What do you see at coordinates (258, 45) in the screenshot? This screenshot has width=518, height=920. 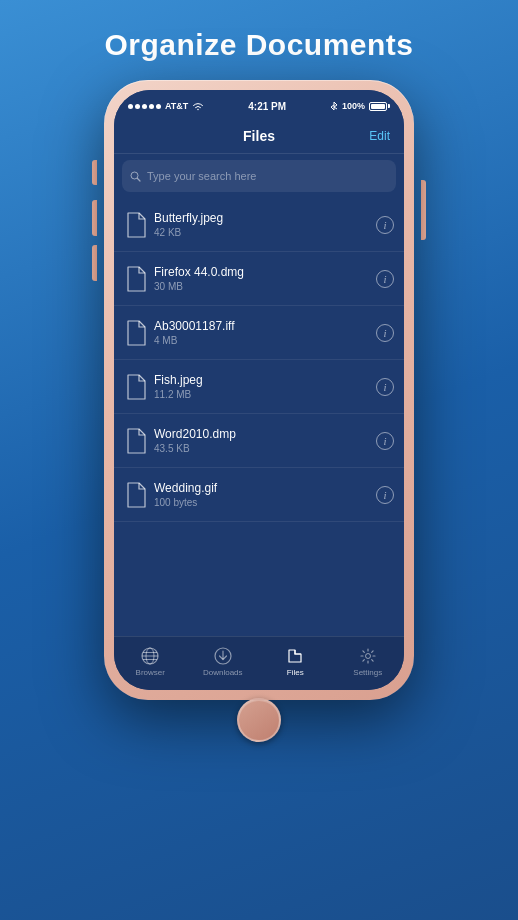 I see `page-title: Organize Documents` at bounding box center [258, 45].